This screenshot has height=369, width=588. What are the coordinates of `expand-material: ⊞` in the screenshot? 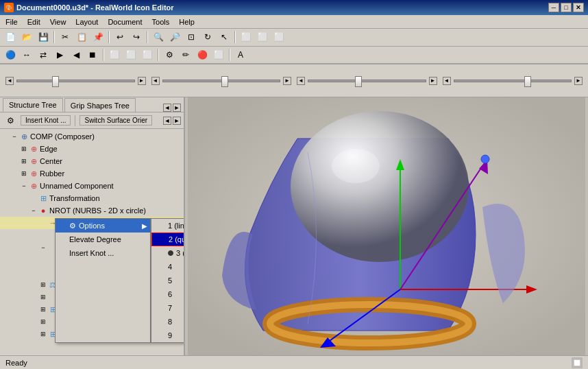 It's located at (43, 309).